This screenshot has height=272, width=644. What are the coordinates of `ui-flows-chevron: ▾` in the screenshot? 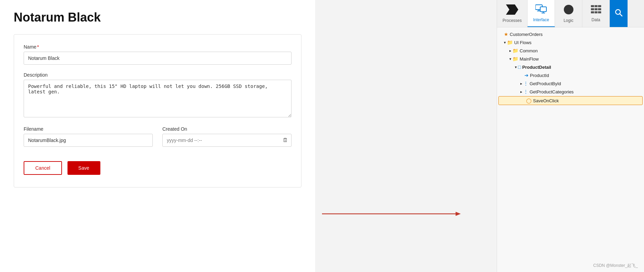 It's located at (505, 42).